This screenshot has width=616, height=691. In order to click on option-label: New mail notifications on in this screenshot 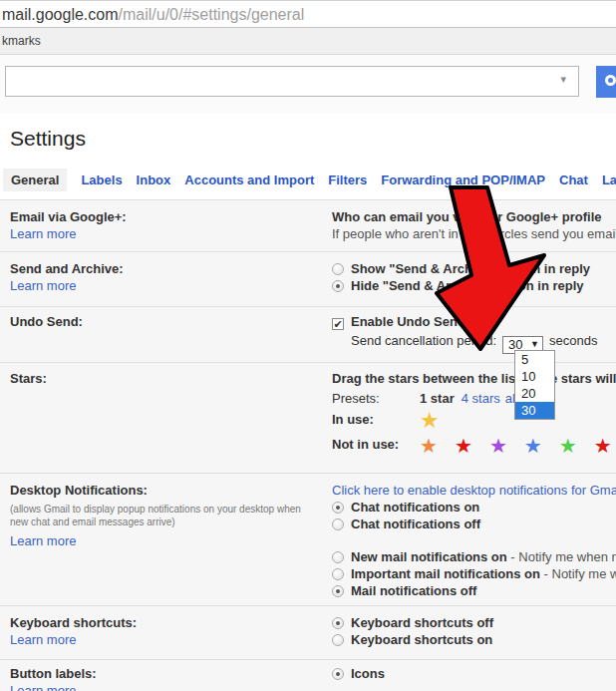, I will do `click(429, 556)`.